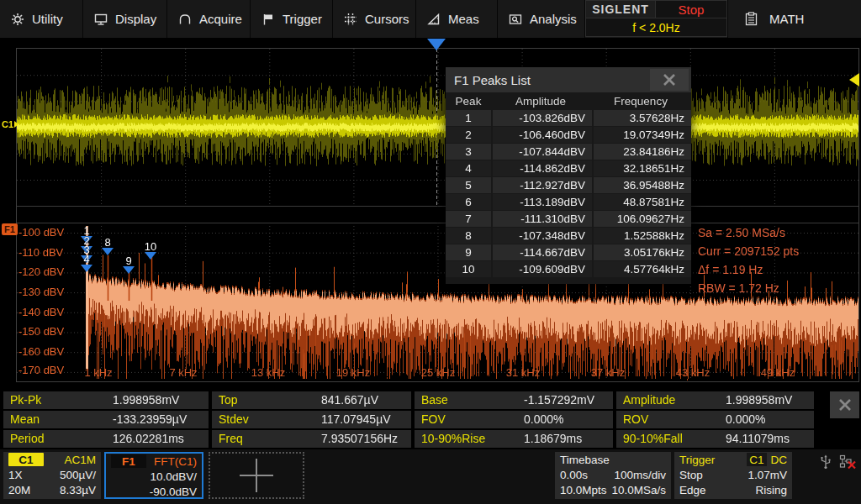 Image resolution: width=861 pixels, height=504 pixels. What do you see at coordinates (151, 250) in the screenshot?
I see `peak-marker: 10` at bounding box center [151, 250].